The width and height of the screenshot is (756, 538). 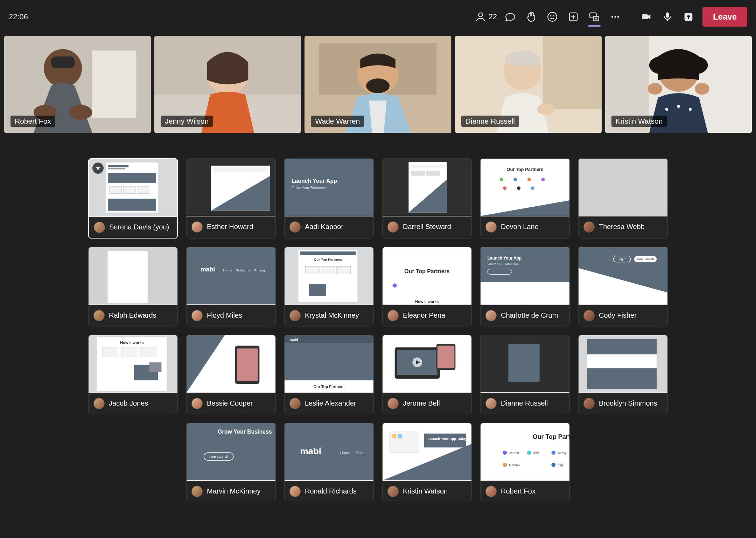 I want to click on share-thumbnail: Our Top Partners, so click(x=329, y=276).